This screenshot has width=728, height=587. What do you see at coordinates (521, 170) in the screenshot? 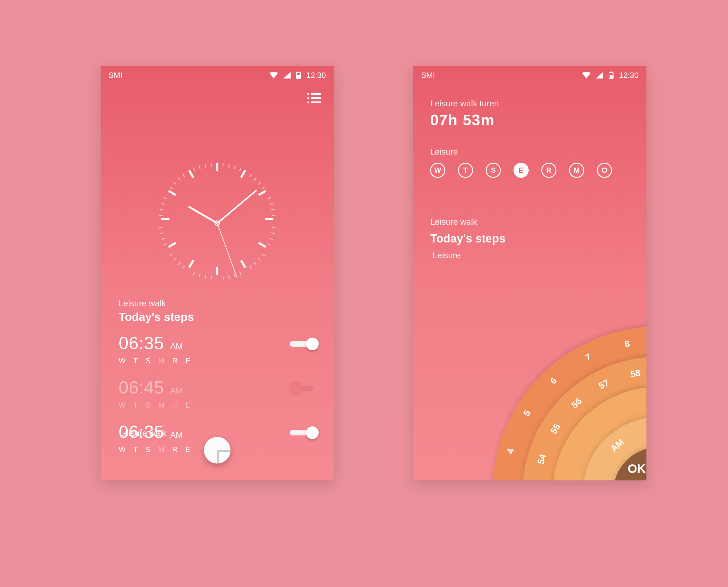
I see `day-chip: E` at bounding box center [521, 170].